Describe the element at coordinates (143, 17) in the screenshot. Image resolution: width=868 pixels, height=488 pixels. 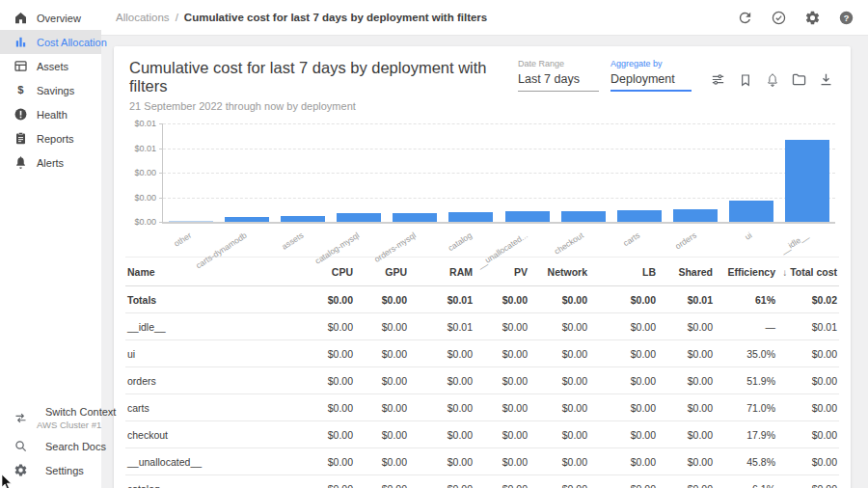
I see `breadcrumb-section: Allocations` at that location.